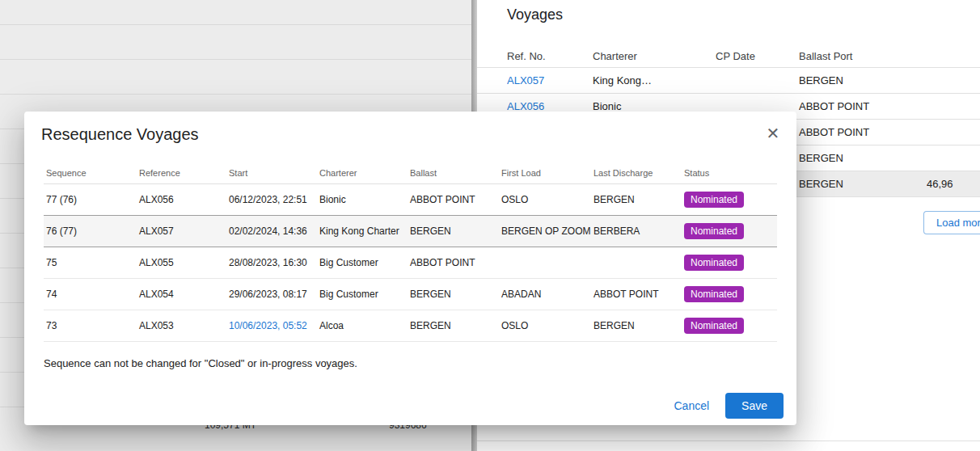 This screenshot has height=451, width=980. Describe the element at coordinates (757, 57) in the screenshot. I see `column-header-cp-date: CP Date` at that location.